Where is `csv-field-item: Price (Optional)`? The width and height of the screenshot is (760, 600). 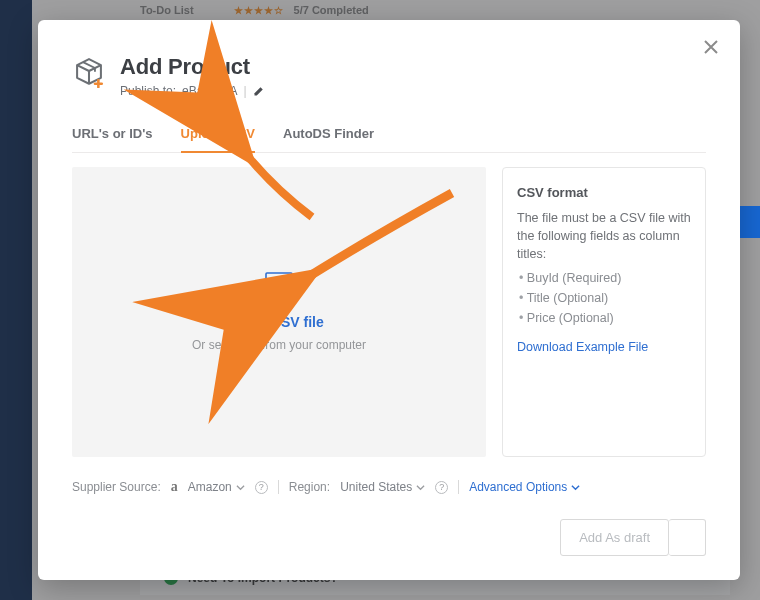 csv-field-item: Price (Optional) is located at coordinates (605, 318).